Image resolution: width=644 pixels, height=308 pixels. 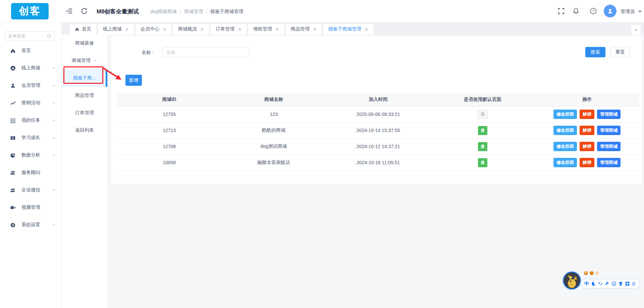 I want to click on ime-language-mode: 中, so click(x=587, y=284).